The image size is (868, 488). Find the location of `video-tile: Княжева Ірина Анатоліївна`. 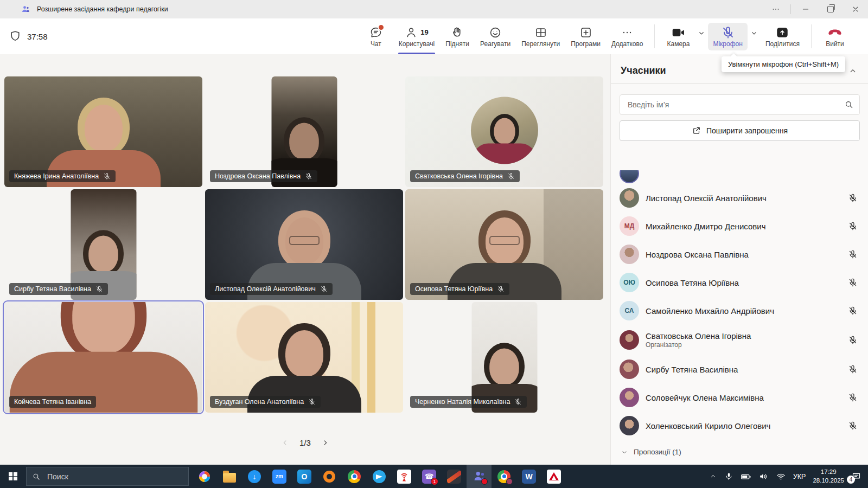

video-tile: Княжева Ірина Анатоліївна is located at coordinates (103, 132).